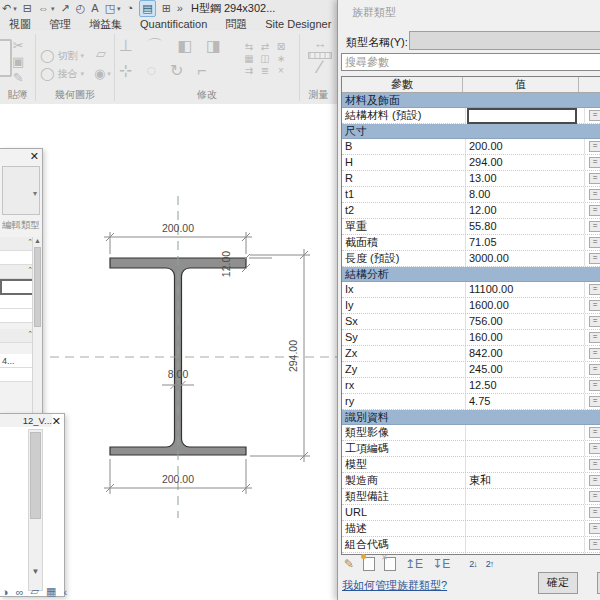 The width and height of the screenshot is (600, 600). I want to click on close-inactive-windows-icon: ⊞, so click(166, 8).